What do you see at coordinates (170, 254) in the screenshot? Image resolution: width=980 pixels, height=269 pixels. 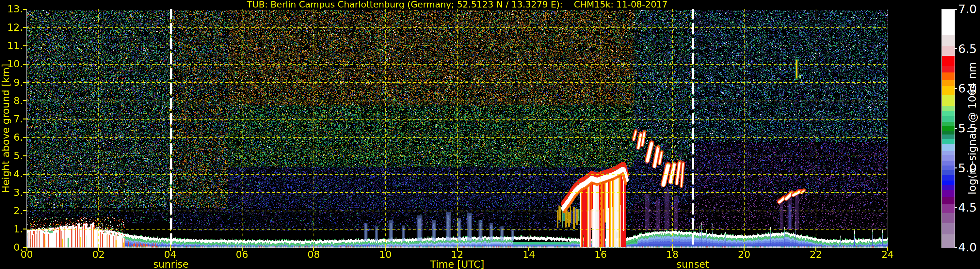 I see `x-tick-label: 04` at bounding box center [170, 254].